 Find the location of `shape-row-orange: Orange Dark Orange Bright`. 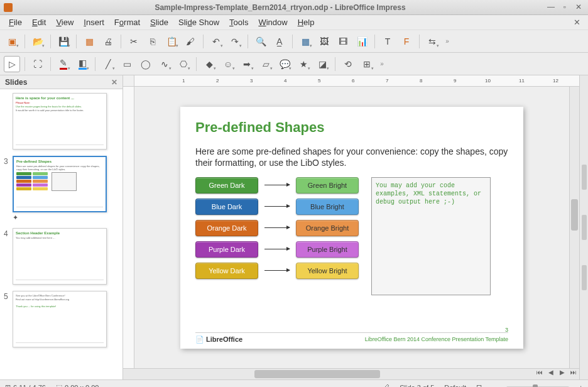

shape-row-orange: Orange Dark Orange Bright is located at coordinates (277, 228).